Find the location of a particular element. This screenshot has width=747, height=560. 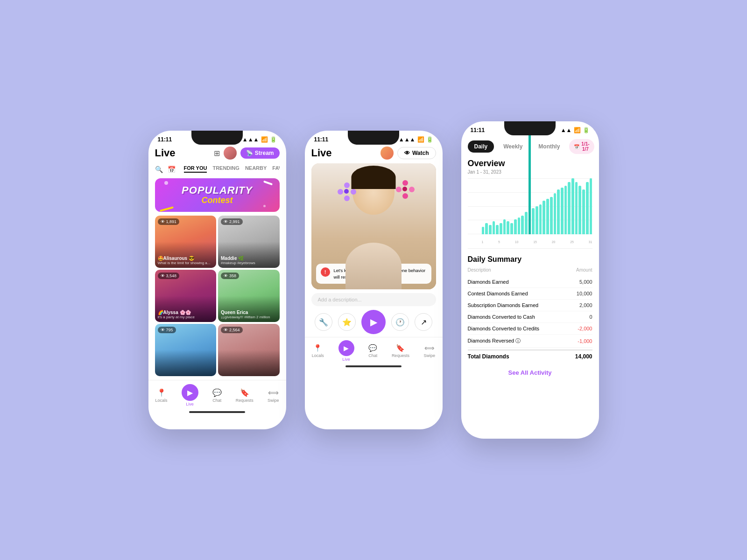

see-all-activity: See All Activity is located at coordinates (530, 372).